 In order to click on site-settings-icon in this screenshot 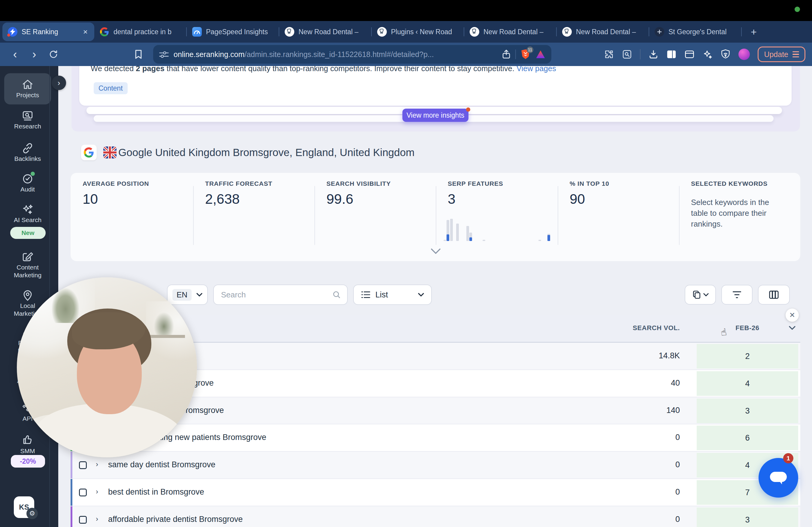, I will do `click(164, 55)`.